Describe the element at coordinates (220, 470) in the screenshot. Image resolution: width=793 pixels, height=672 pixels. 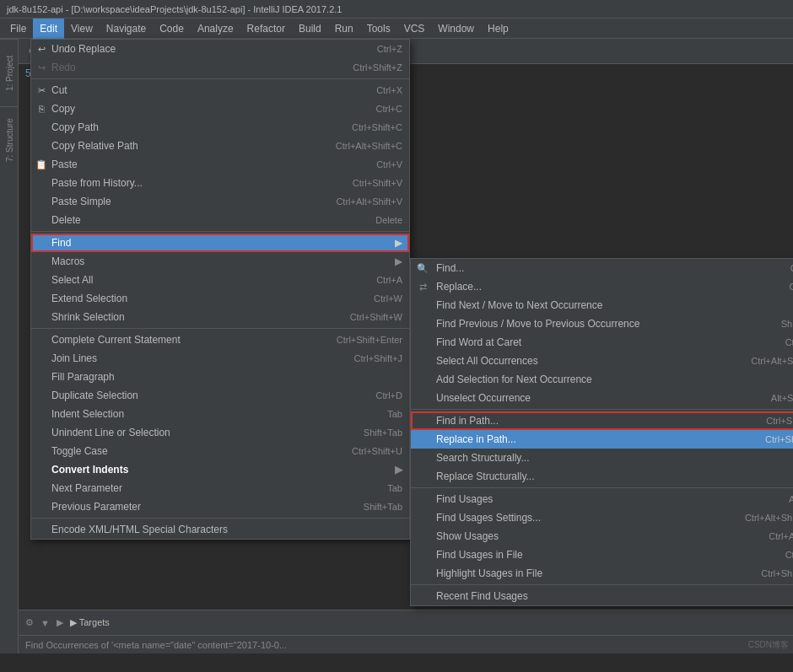
I see `menu-convert-indents: Convert Indents ▶` at that location.